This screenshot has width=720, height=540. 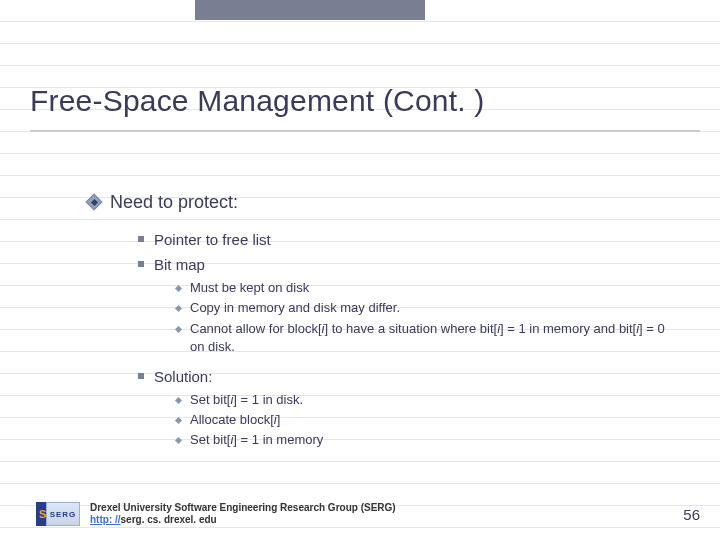 I want to click on t: ] = 1 in memory and bit[, so click(x=568, y=328).